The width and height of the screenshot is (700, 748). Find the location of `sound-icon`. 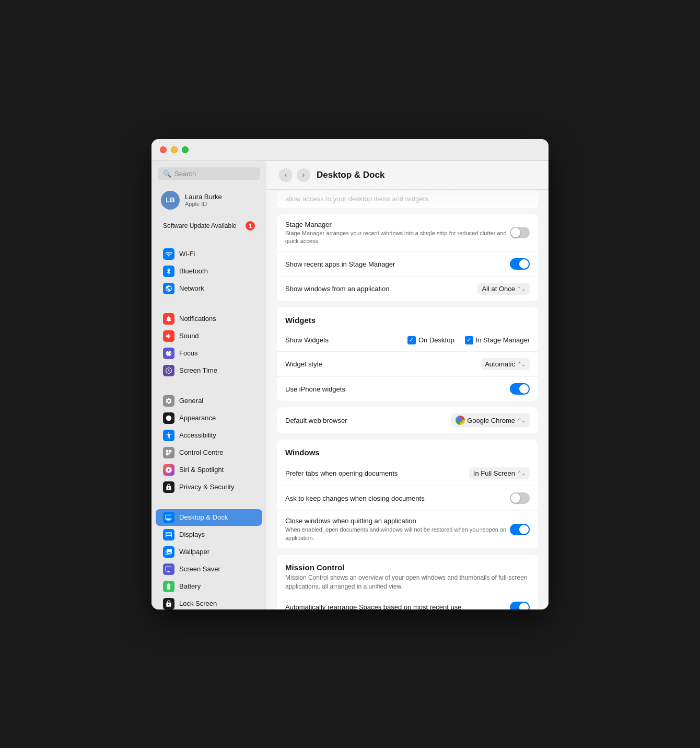

sound-icon is located at coordinates (169, 336).